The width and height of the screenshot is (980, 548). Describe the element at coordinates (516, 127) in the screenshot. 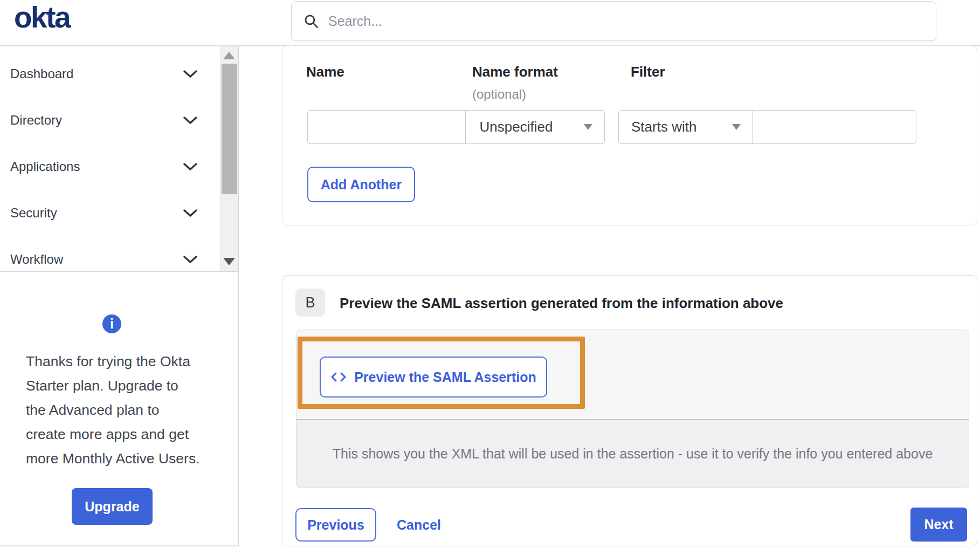

I see `name-format-selected-value: Unspecified` at that location.